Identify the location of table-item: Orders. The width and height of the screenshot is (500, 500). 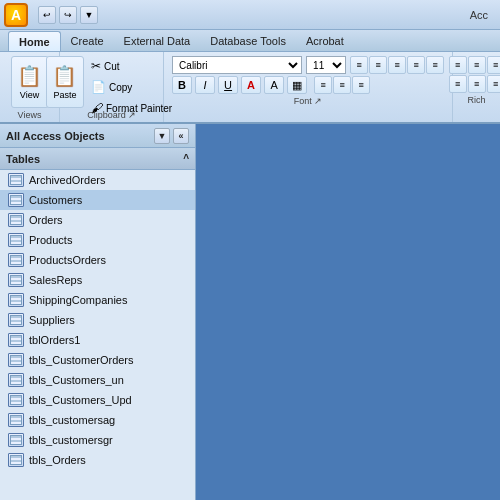
(98, 220).